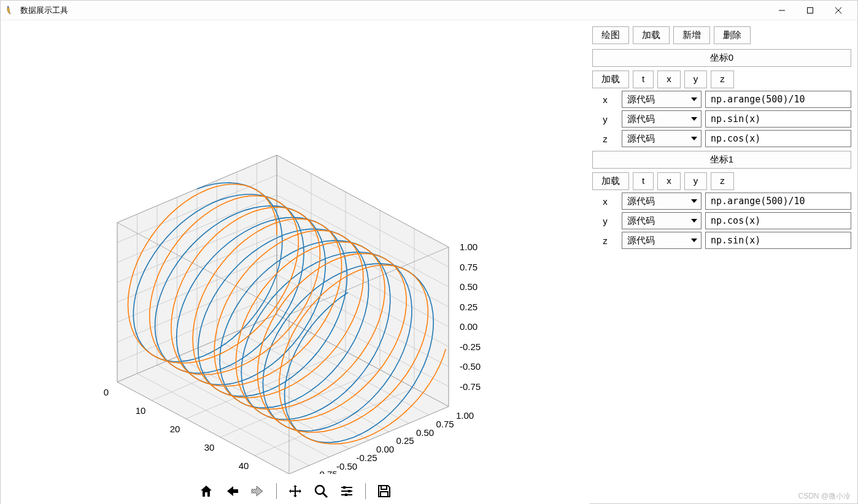 Image resolution: width=858 pixels, height=504 pixels. What do you see at coordinates (605, 240) in the screenshot?
I see `coord1-z-label: z` at bounding box center [605, 240].